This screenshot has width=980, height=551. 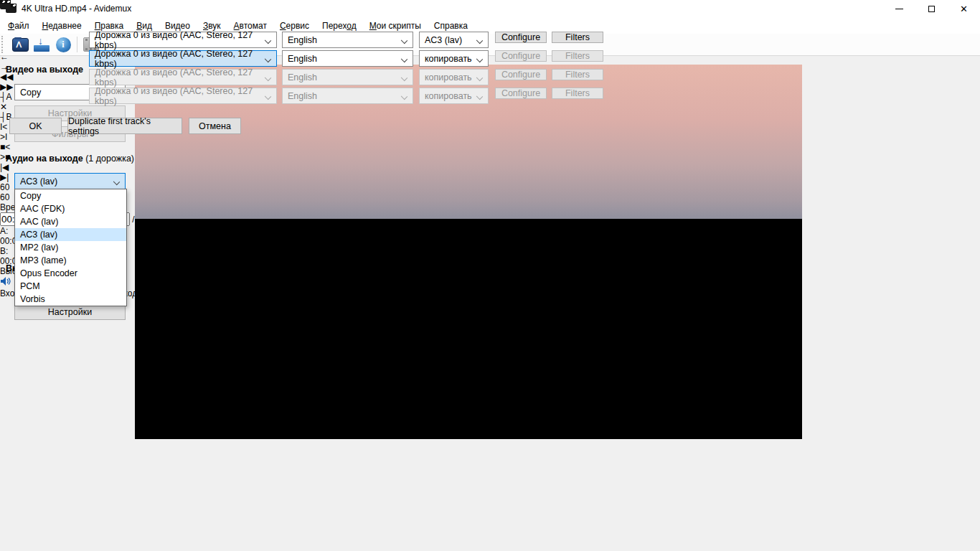 I want to click on information-button: i, so click(x=63, y=44).